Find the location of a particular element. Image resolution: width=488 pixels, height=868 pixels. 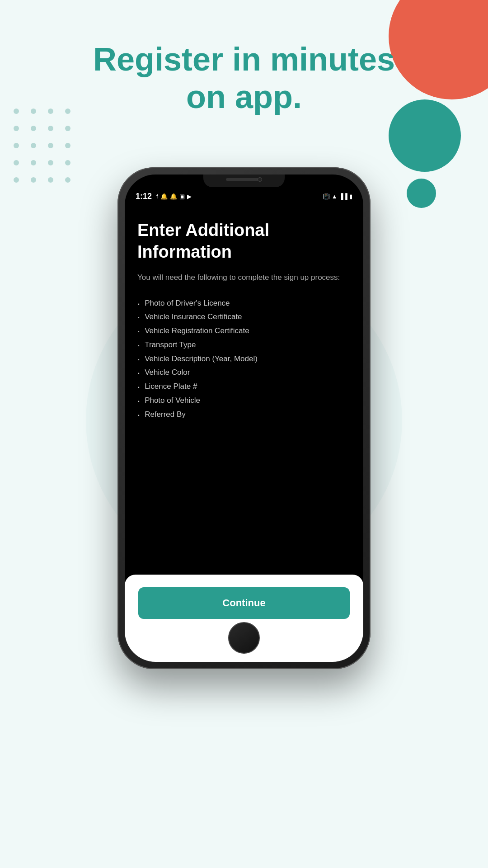

screen-subtitle: You will need the following to complete … is located at coordinates (244, 278).